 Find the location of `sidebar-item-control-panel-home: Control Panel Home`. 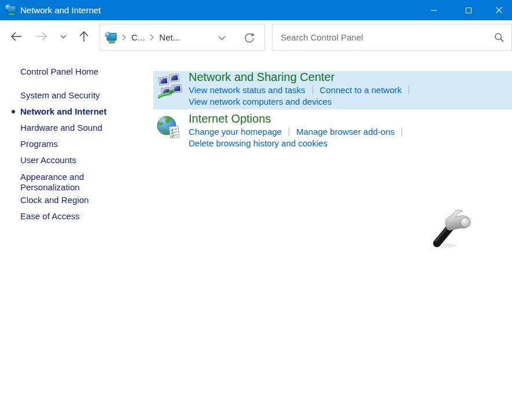

sidebar-item-control-panel-home: Control Panel Home is located at coordinates (75, 72).